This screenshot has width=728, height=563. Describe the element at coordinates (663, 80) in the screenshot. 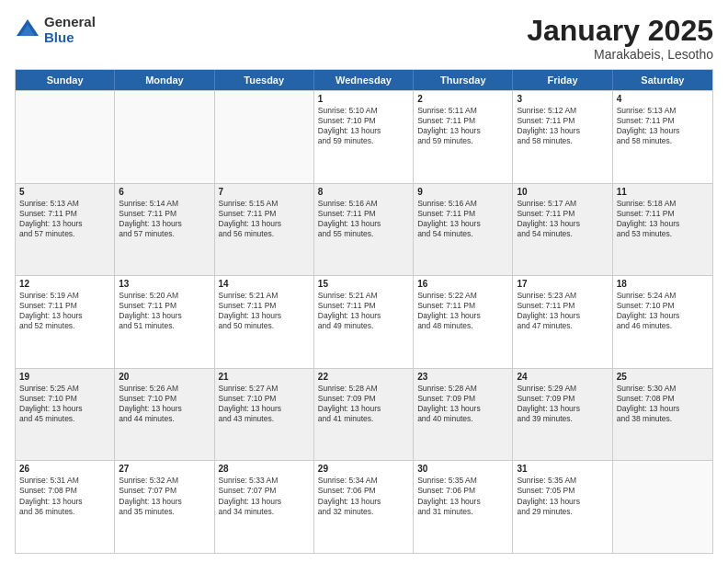

I see `header-cell-saturday: Saturday` at that location.